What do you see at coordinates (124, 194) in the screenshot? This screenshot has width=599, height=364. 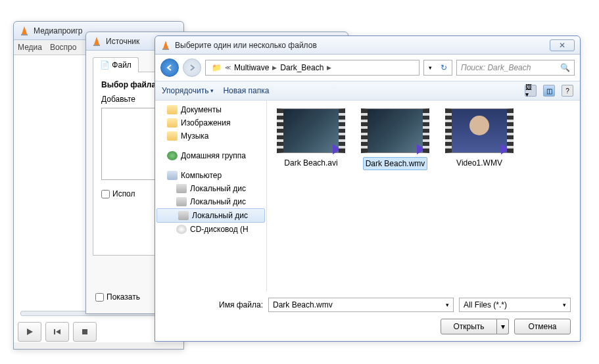 I see `use-checkbox-label: Испол` at bounding box center [124, 194].